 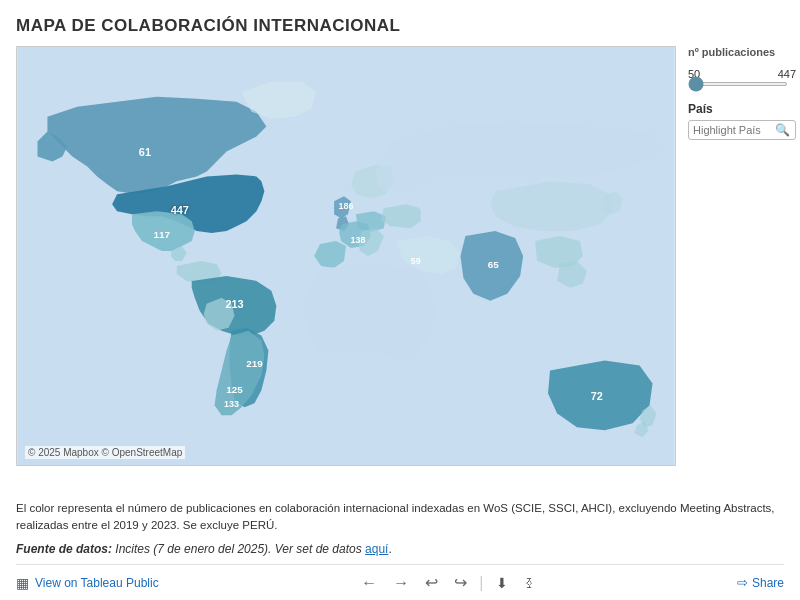 I want to click on search-icon: 🔍, so click(x=782, y=130).